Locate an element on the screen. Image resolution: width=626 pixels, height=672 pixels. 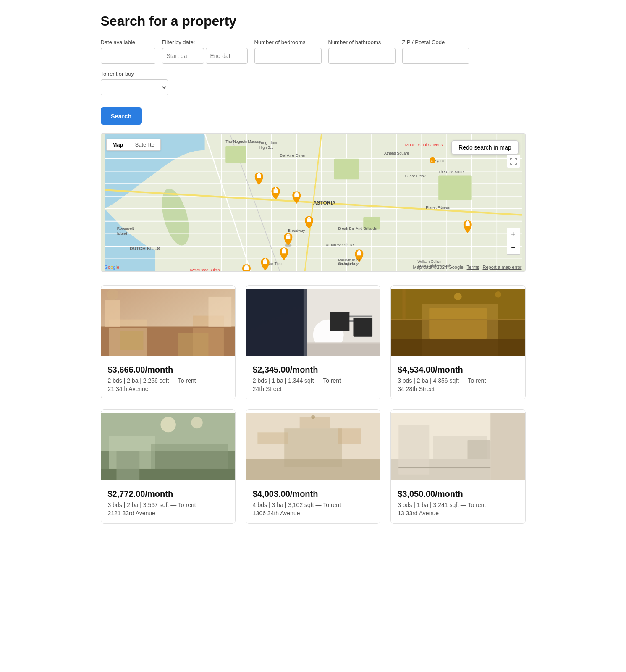
svg-text: Z is located at coordinates (432, 160).